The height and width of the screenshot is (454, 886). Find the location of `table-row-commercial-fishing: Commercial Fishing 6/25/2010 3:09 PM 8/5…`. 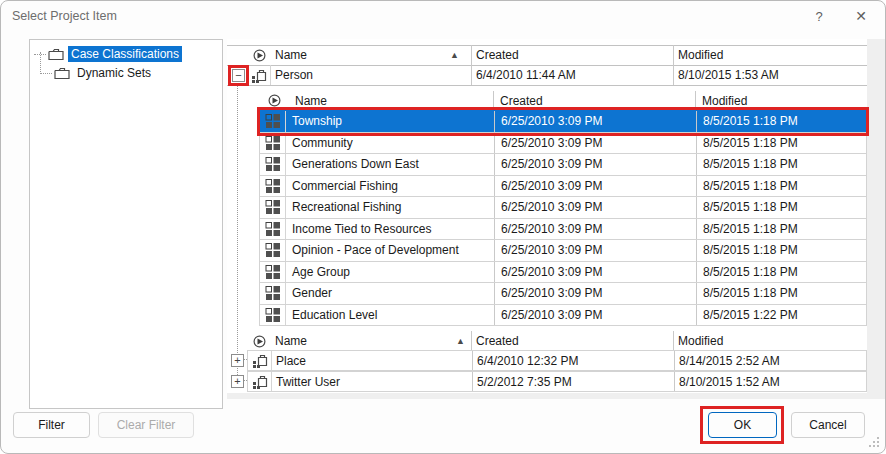

table-row-commercial-fishing: Commercial Fishing 6/25/2010 3:09 PM 8/5… is located at coordinates (563, 186).